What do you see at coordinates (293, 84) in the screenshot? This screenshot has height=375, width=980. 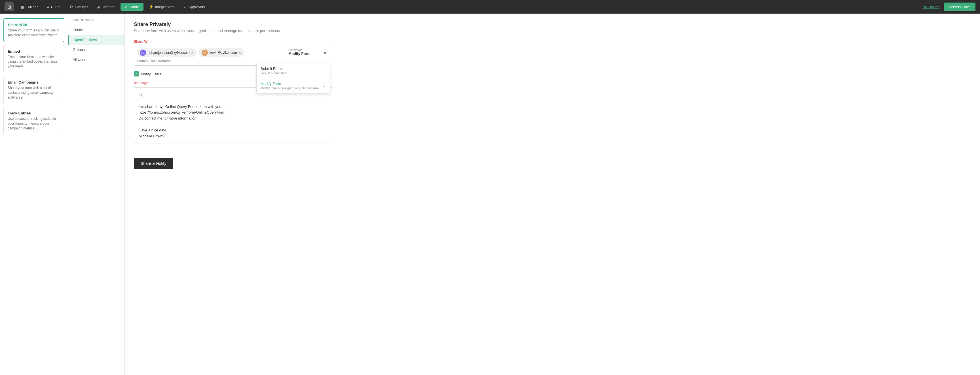 I see `modify-form-option-title: Modify Form` at bounding box center [293, 84].